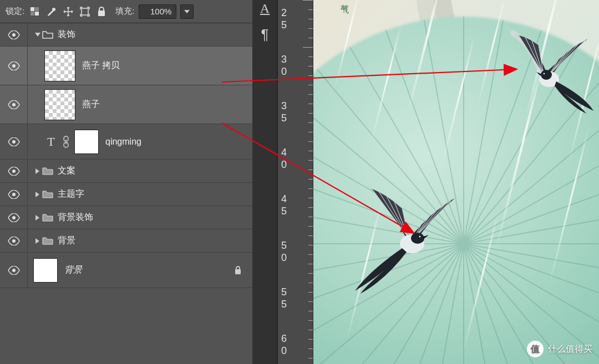  What do you see at coordinates (165, 104) in the screenshot?
I see `layer-name: 燕子` at bounding box center [165, 104].